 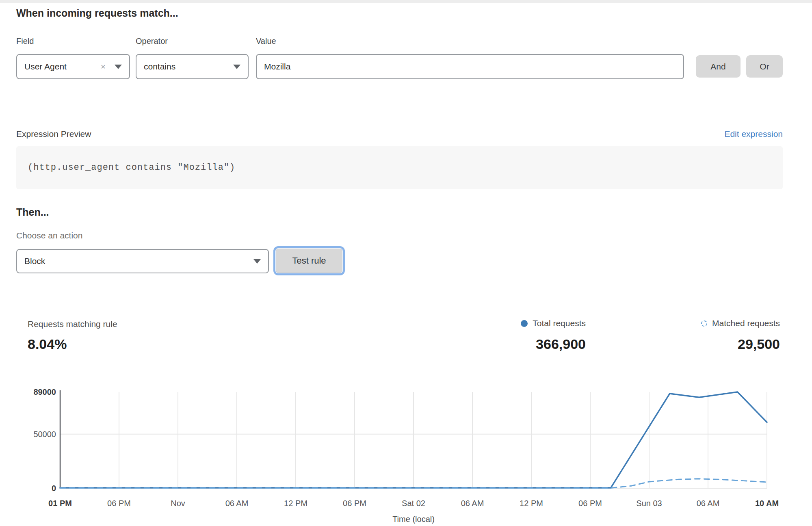 I want to click on value-input, so click(x=470, y=67).